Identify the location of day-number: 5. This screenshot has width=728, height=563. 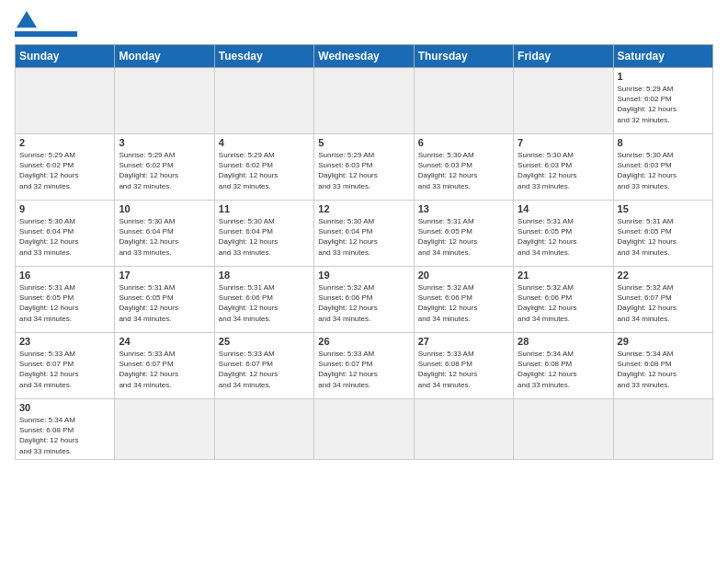
(364, 143).